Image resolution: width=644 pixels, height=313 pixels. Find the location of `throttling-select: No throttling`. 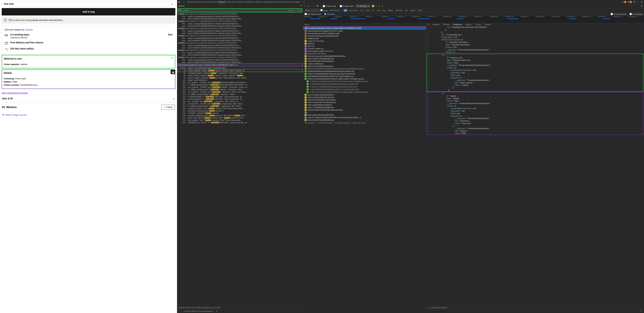

throttling-select: No throttling is located at coordinates (363, 6).